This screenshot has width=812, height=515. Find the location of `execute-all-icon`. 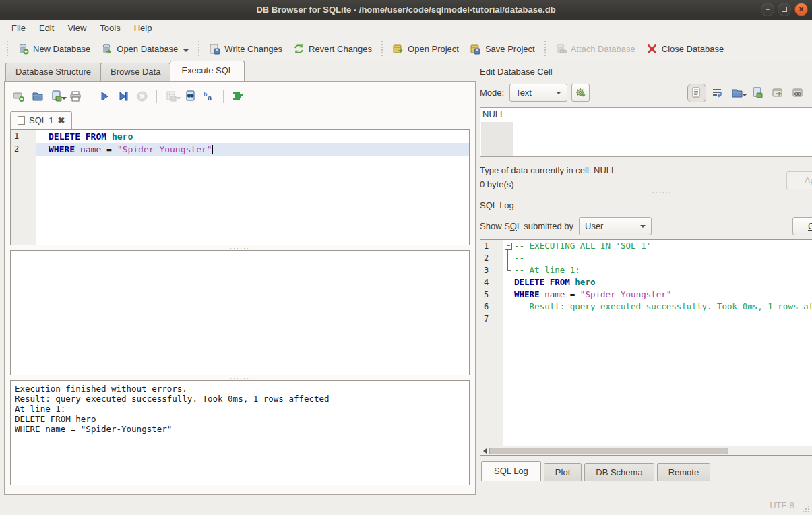

execute-all-icon is located at coordinates (104, 96).